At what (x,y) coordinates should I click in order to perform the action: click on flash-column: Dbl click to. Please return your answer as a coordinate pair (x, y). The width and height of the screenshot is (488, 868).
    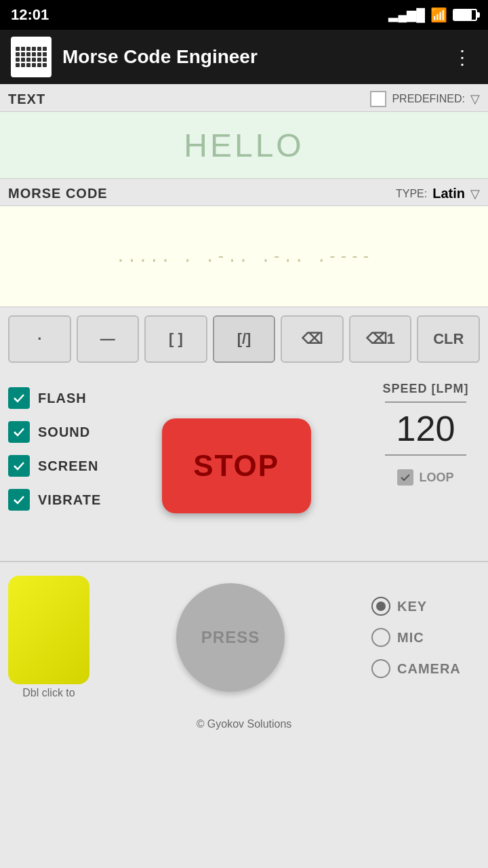
    Looking at the image, I should click on (49, 637).